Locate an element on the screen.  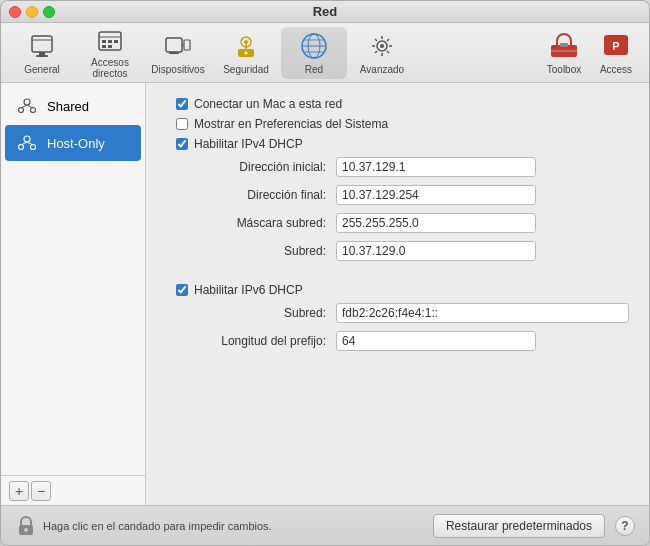
toolbar-item-red: Red is located at coordinates (314, 53).